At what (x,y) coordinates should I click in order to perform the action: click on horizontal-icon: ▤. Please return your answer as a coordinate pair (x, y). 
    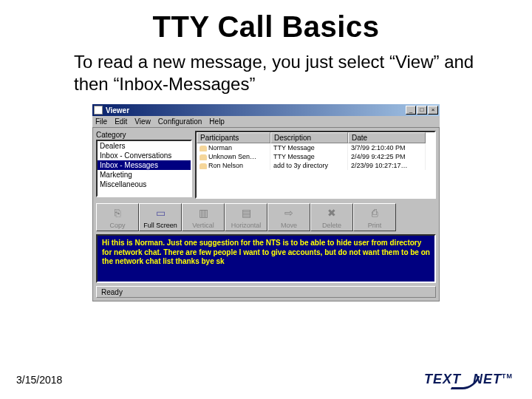
    Looking at the image, I should click on (247, 213).